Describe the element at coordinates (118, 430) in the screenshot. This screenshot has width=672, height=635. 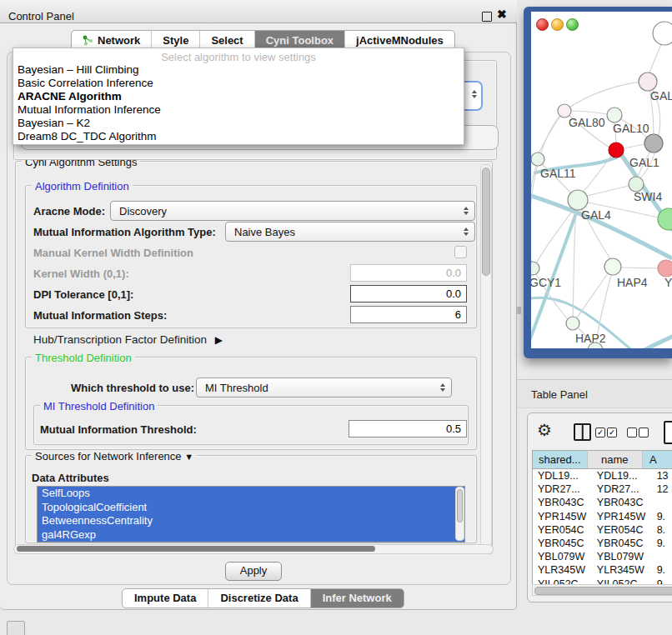
I see `mi-threshold-label: Mutual Information Threshold:` at that location.